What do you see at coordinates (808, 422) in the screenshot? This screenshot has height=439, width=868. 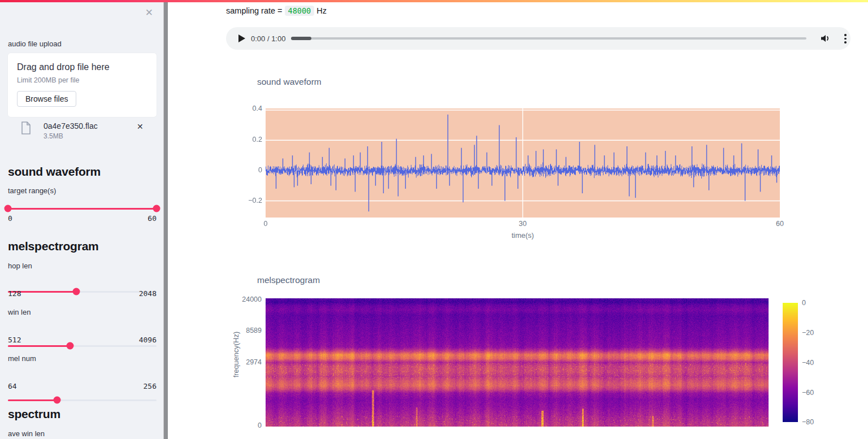 I see `colorbar-tick: −80` at bounding box center [808, 422].